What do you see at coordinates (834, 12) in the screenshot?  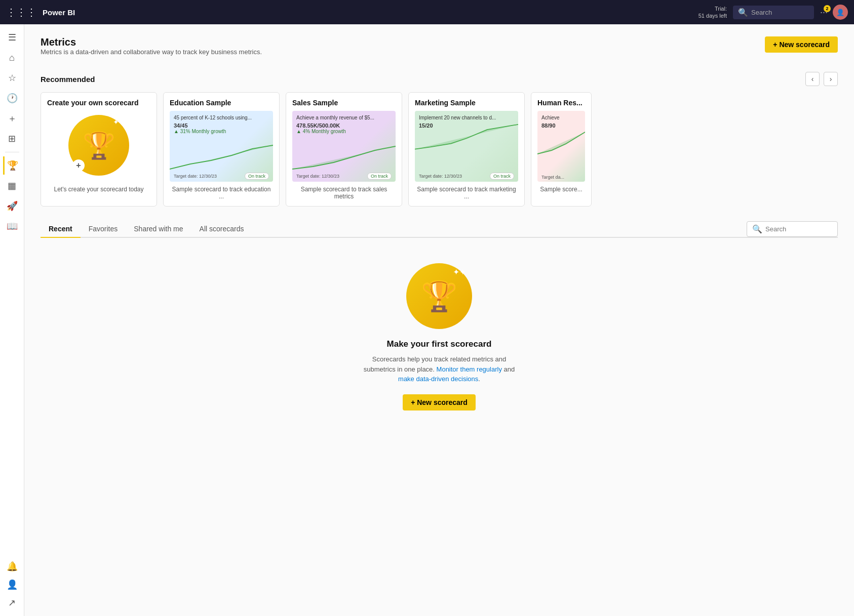 I see `top-icons: ··· 2 👤` at bounding box center [834, 12].